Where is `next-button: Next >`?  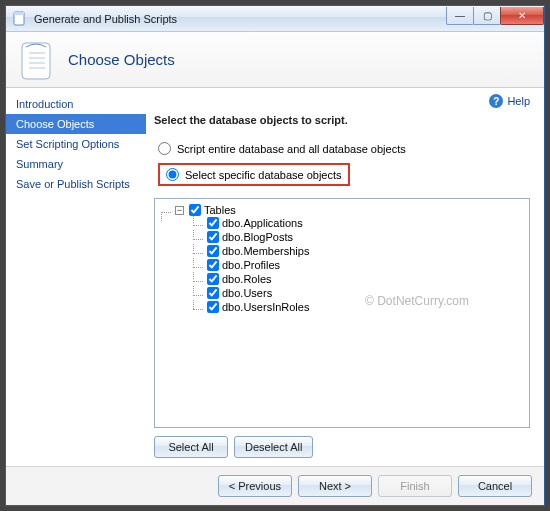
next-button: Next > is located at coordinates (335, 486).